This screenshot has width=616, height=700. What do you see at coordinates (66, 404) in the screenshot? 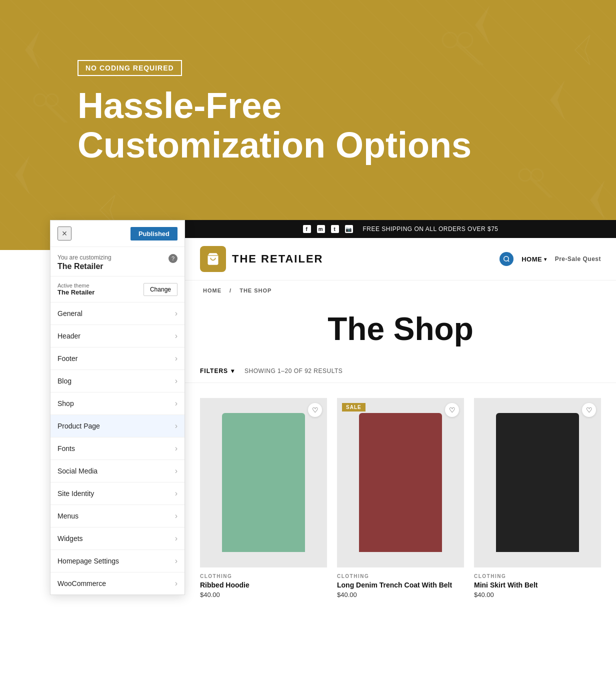
I see `menu-item-label: Shop` at bounding box center [66, 404].